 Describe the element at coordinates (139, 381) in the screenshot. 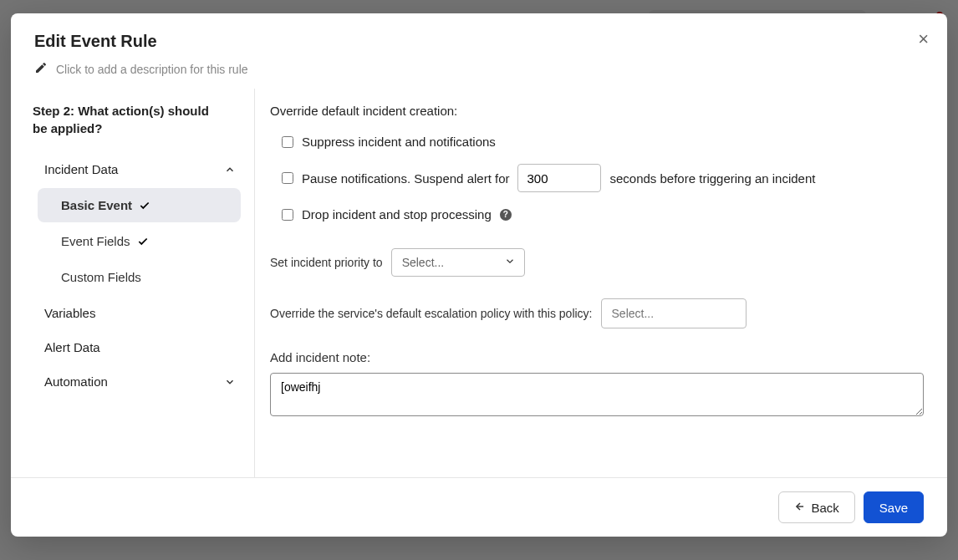

I see `sidebar-group-automation: Automation` at that location.